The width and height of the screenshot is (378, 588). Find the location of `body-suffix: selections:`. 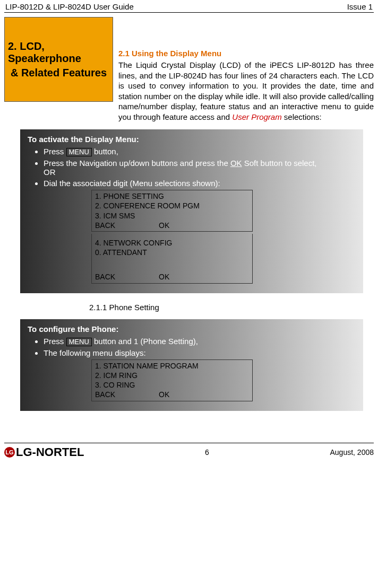

body-suffix: selections: is located at coordinates (302, 117).